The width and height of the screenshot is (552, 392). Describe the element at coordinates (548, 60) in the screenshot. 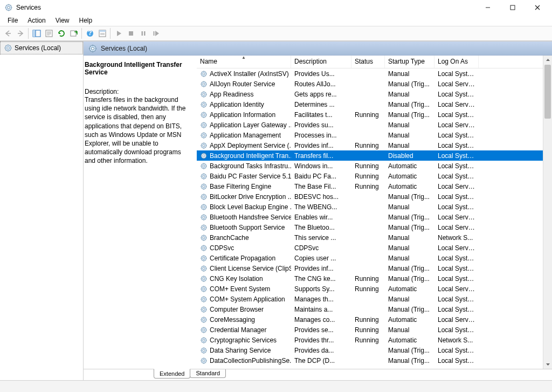

I see `scroll-up-button` at that location.